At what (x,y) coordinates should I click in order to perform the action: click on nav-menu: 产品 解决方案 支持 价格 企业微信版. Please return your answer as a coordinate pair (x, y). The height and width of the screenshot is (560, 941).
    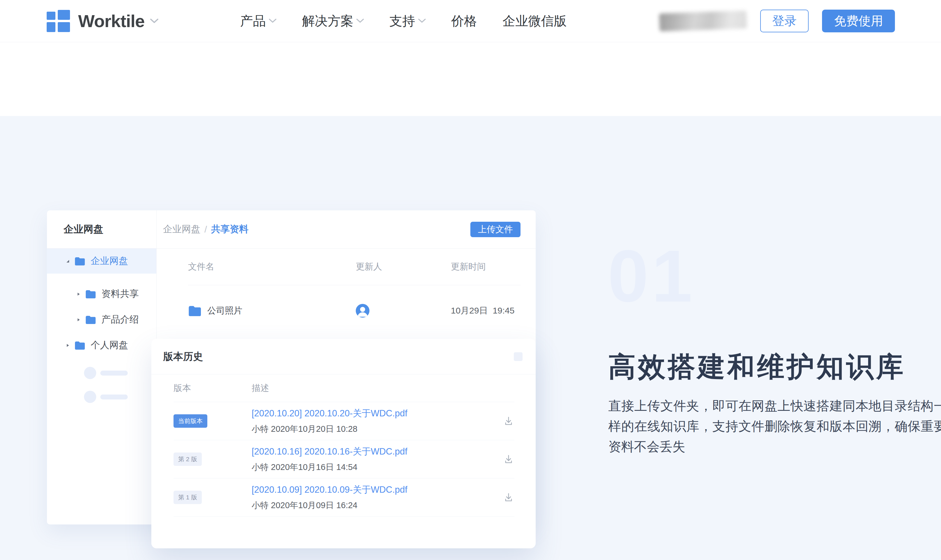
    Looking at the image, I should click on (403, 21).